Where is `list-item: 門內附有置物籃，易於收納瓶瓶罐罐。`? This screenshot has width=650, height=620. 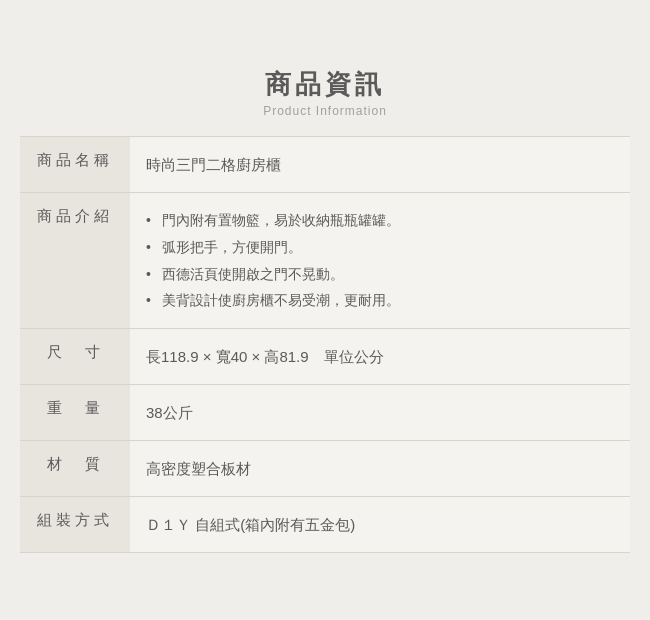
list-item: 門內附有置物籃，易於收納瓶瓶罐罐。 is located at coordinates (380, 220).